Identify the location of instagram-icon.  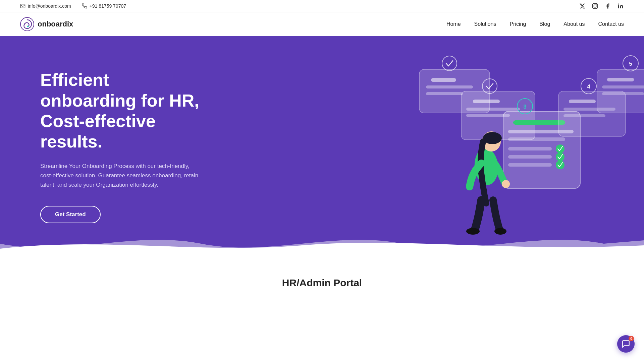
(595, 6).